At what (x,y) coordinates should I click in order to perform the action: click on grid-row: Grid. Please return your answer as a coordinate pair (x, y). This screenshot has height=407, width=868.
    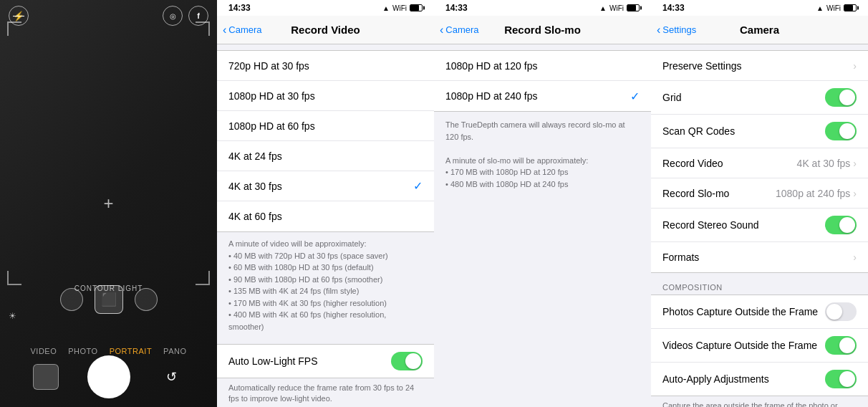
    Looking at the image, I should click on (759, 97).